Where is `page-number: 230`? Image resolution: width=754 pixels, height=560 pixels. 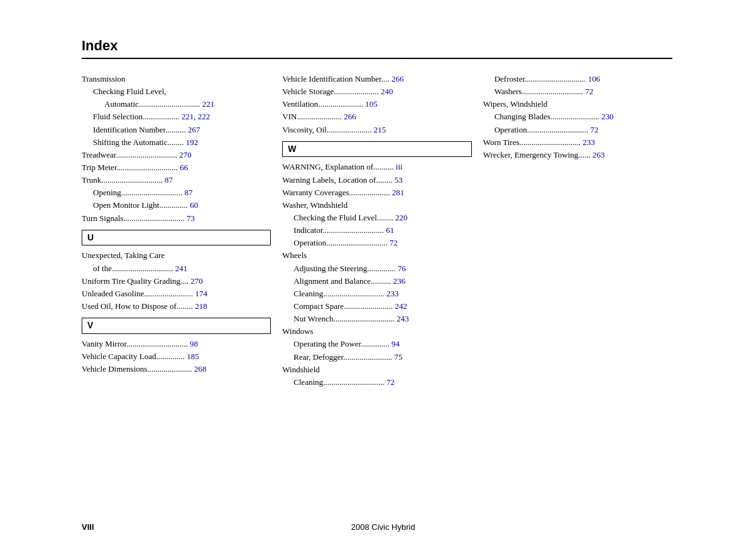
page-number: 230 is located at coordinates (607, 117).